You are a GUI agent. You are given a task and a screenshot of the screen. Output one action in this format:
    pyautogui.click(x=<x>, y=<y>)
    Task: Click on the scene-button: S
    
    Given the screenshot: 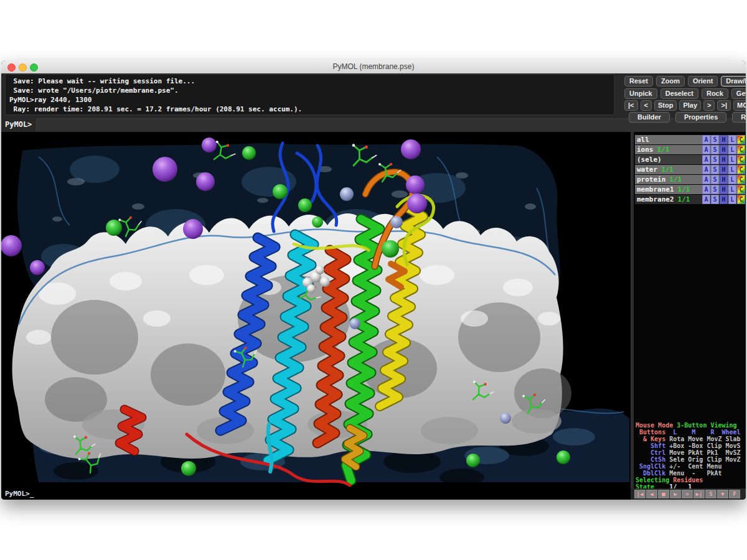 What is the action you would take?
    pyautogui.click(x=711, y=494)
    